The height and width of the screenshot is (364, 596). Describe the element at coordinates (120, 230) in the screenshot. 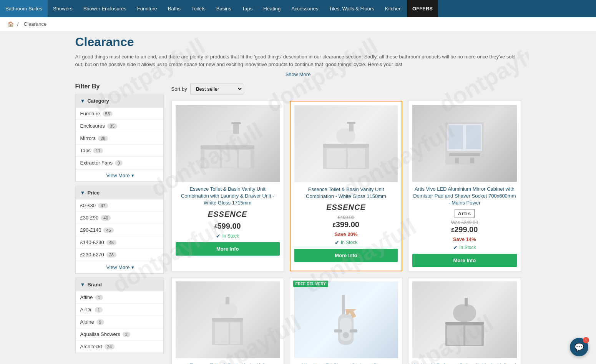

I see `price-item-90-140: £90-£140 45` at that location.